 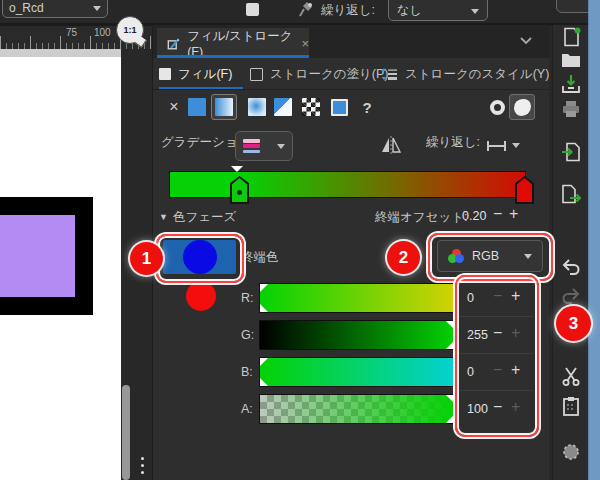 I want to click on mesh-gradient-button, so click(x=283, y=107).